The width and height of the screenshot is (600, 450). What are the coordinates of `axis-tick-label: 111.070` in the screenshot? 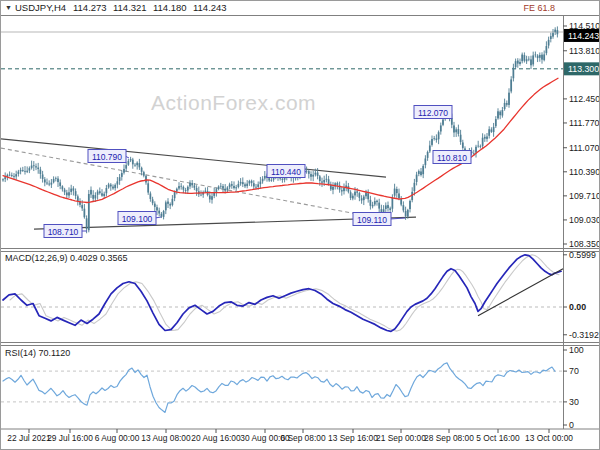 It's located at (584, 148).